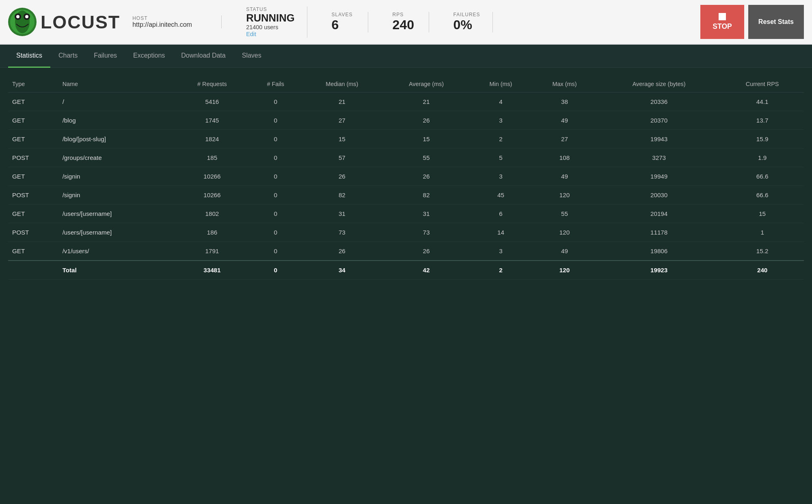  What do you see at coordinates (564, 195) in the screenshot?
I see `cell-max: 120` at bounding box center [564, 195].